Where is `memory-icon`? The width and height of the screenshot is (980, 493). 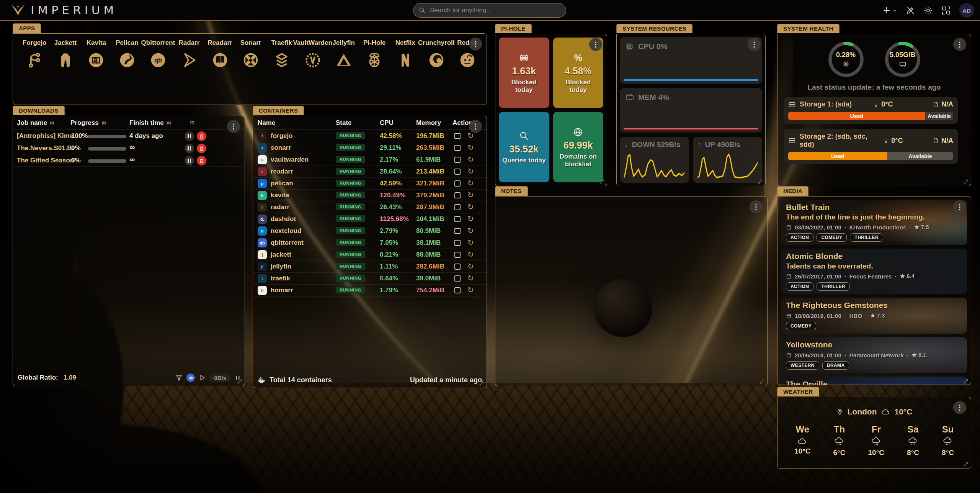 memory-icon is located at coordinates (903, 64).